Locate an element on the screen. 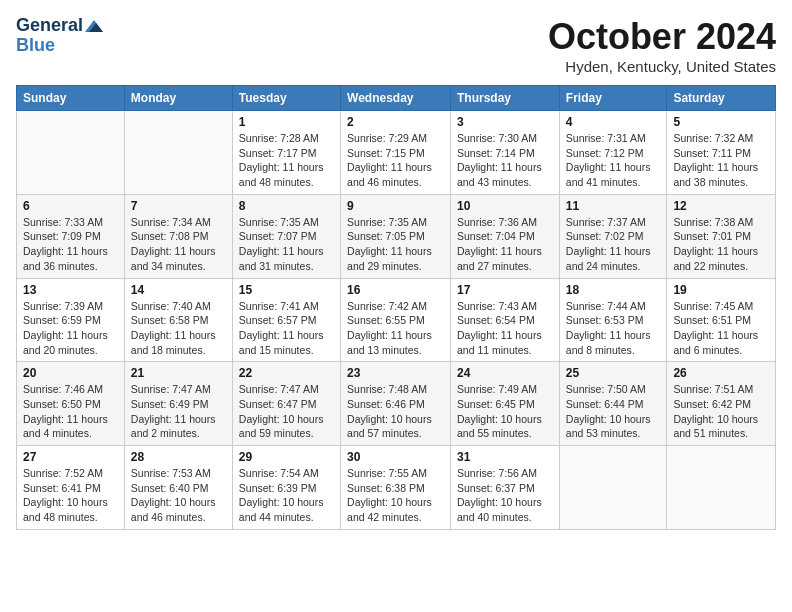  calendar-cell: 8Sunrise: 7:35 AMSunset: 7:07 PMDaylight… is located at coordinates (286, 236).